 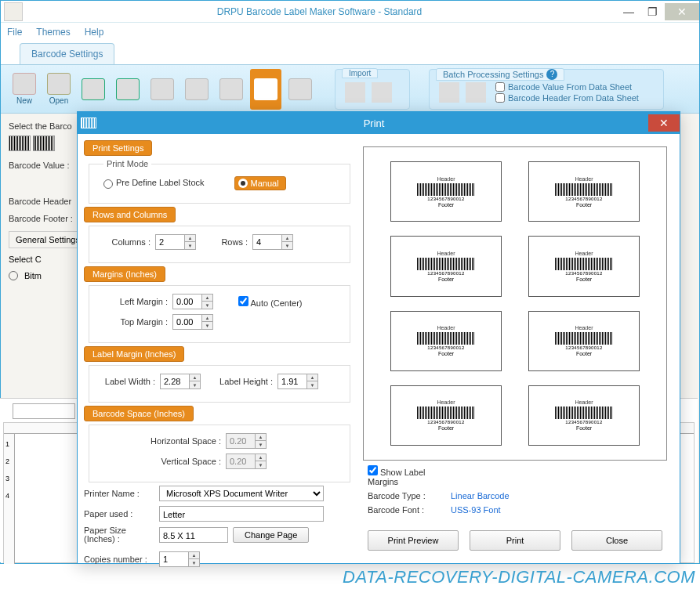 I want to click on hspace-input, so click(x=241, y=441).